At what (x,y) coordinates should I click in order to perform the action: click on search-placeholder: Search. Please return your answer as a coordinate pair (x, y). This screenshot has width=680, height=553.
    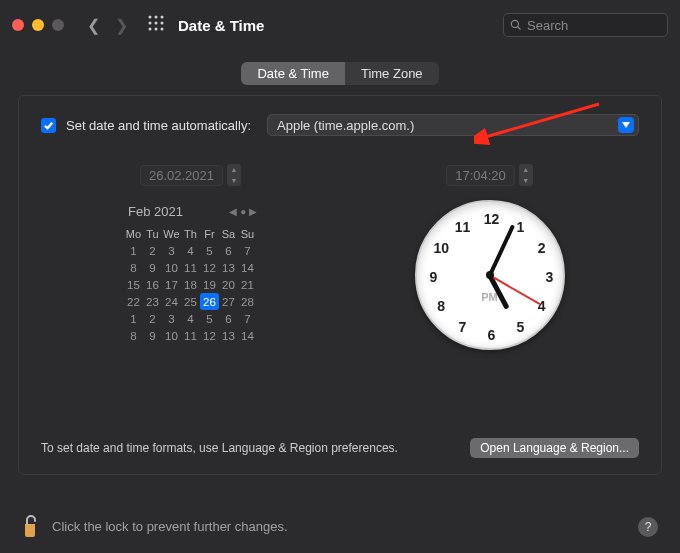
    Looking at the image, I should click on (548, 26).